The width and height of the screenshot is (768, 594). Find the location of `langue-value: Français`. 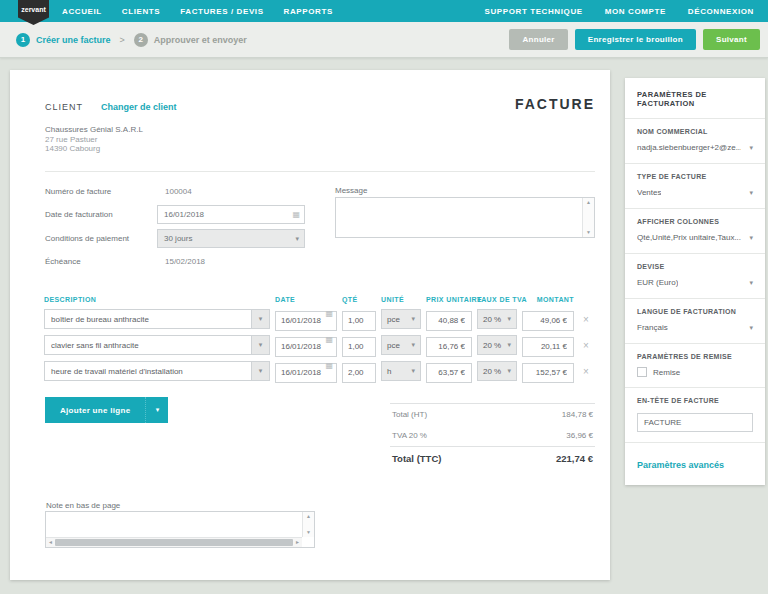

langue-value: Français is located at coordinates (652, 328).